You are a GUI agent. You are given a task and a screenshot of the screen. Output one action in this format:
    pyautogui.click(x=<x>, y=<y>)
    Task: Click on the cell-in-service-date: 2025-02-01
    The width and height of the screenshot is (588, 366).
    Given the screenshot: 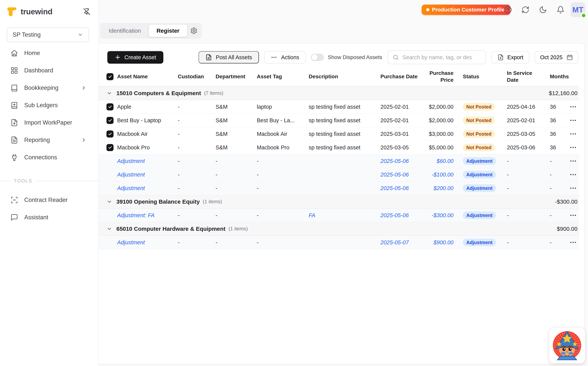 What is the action you would take?
    pyautogui.click(x=529, y=121)
    